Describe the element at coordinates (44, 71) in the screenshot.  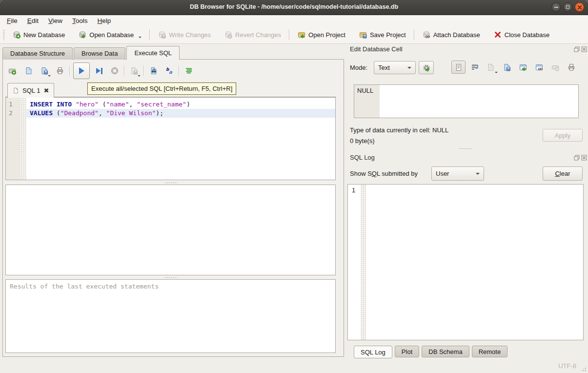
I see `save-sql-file-button` at that location.